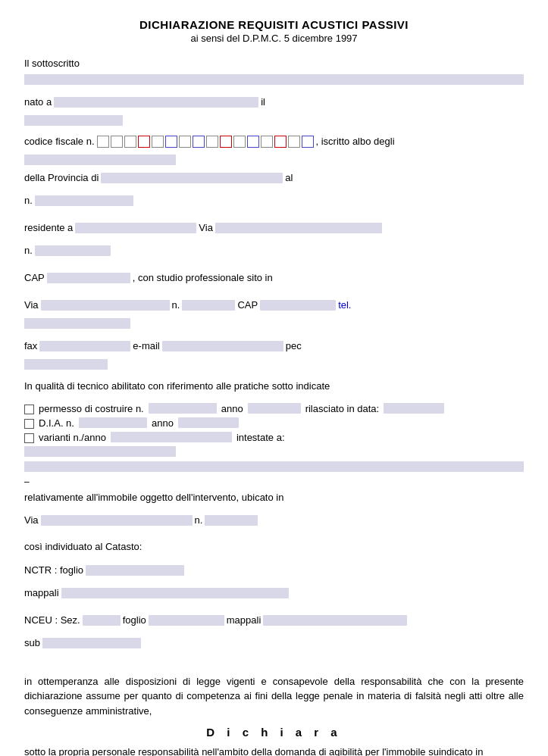  What do you see at coordinates (274, 547) in the screenshot?
I see `cosi-row: così individuato al Catasto:` at bounding box center [274, 547].